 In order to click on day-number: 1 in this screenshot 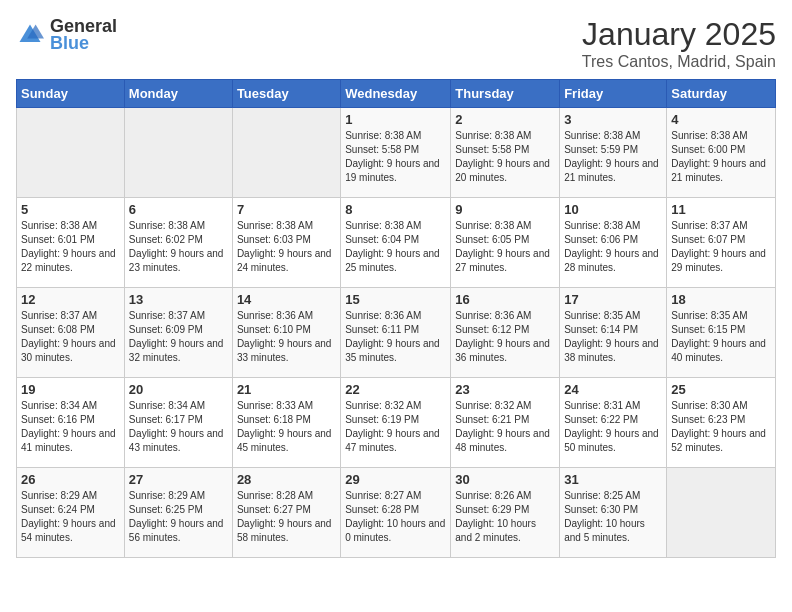, I will do `click(396, 120)`.